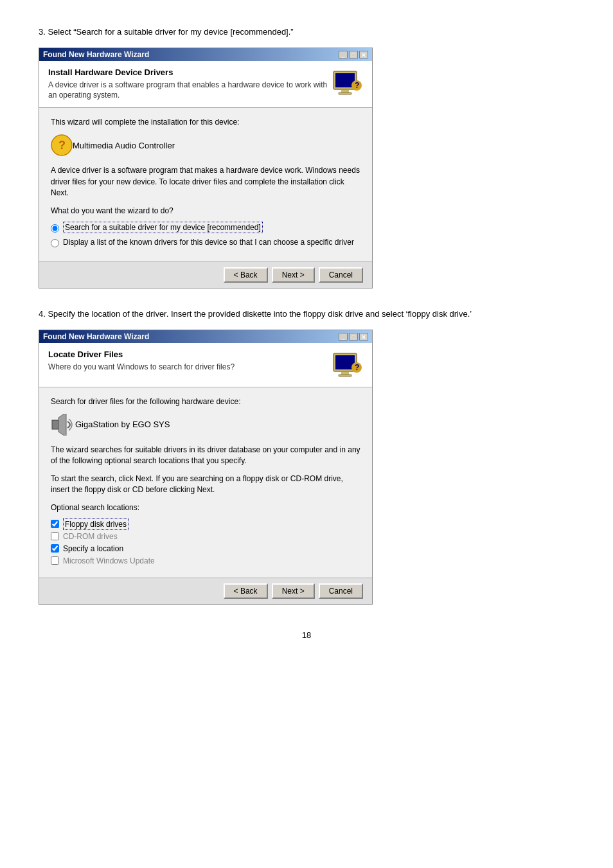 The height and width of the screenshot is (868, 613). What do you see at coordinates (353, 55) in the screenshot?
I see `wizard1-maximize: □` at bounding box center [353, 55].